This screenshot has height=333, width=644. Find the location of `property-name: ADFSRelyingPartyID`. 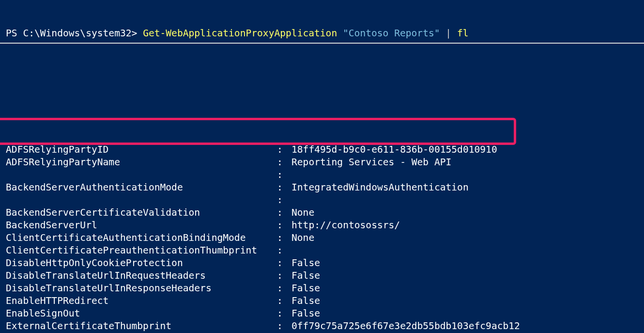

property-name: ADFSRelyingPartyID is located at coordinates (141, 150).